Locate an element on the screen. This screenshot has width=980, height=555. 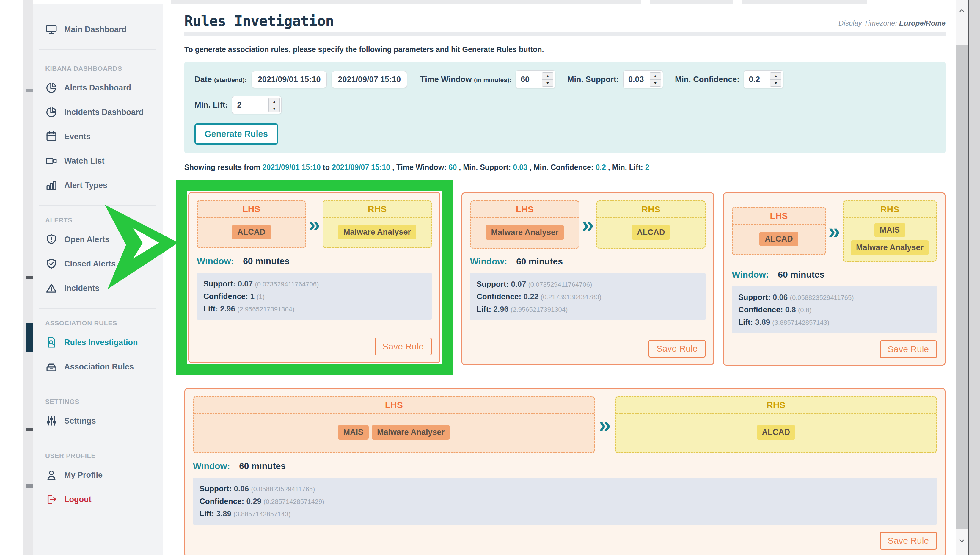
archive-box-icon is located at coordinates (51, 367).